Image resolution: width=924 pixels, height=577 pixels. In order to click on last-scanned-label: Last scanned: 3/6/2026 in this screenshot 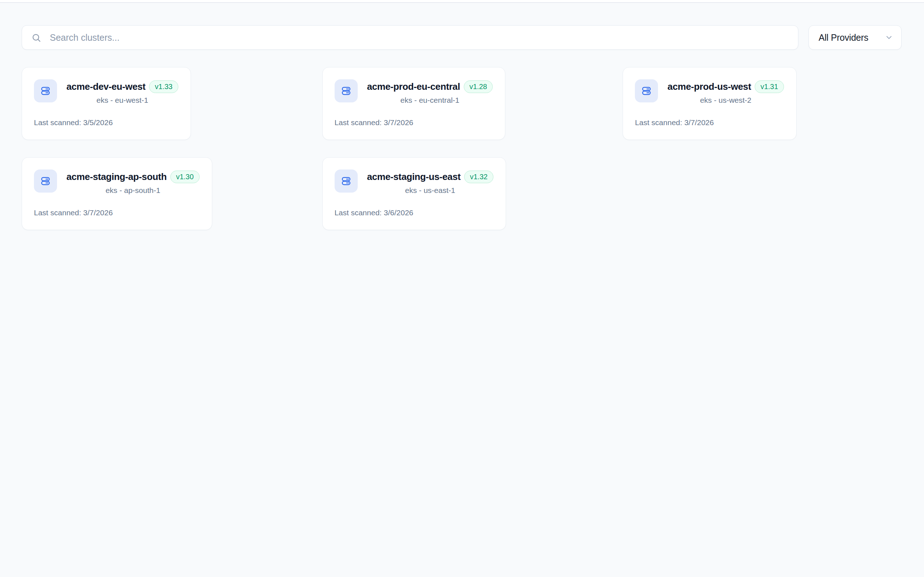, I will do `click(414, 213)`.